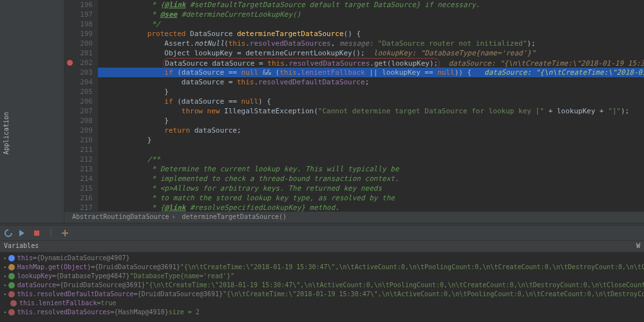 The height and width of the screenshot is (322, 644). I want to click on code-line: protected DataSource determineTargetData…, so click(371, 33).